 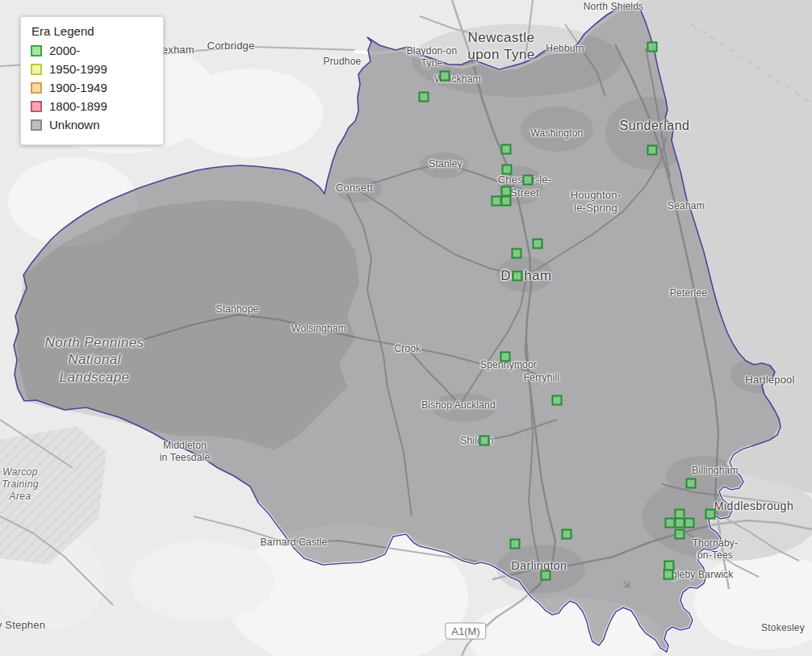 What do you see at coordinates (92, 69) in the screenshot?
I see `legend-item: 1950-1999` at bounding box center [92, 69].